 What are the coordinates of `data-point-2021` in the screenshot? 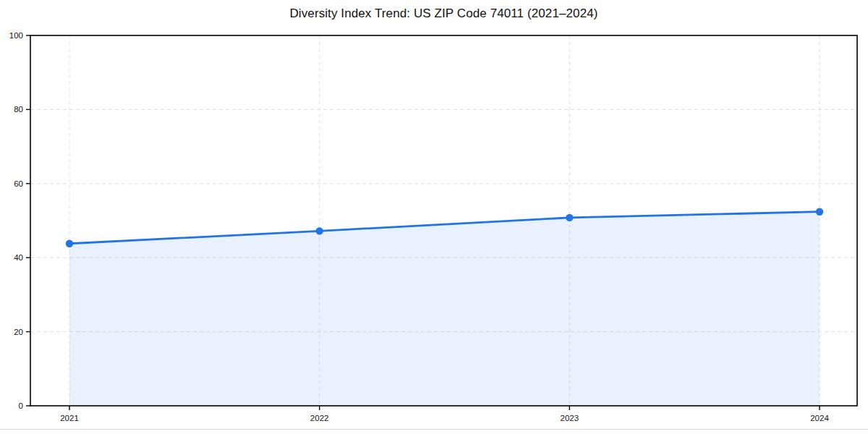 It's located at (69, 244).